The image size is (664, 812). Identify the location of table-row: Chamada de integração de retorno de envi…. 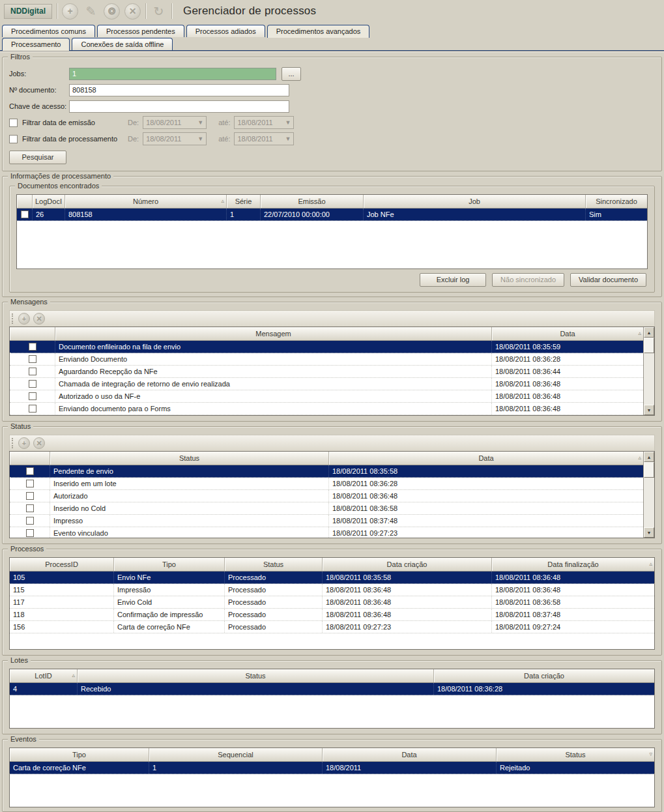
(326, 384).